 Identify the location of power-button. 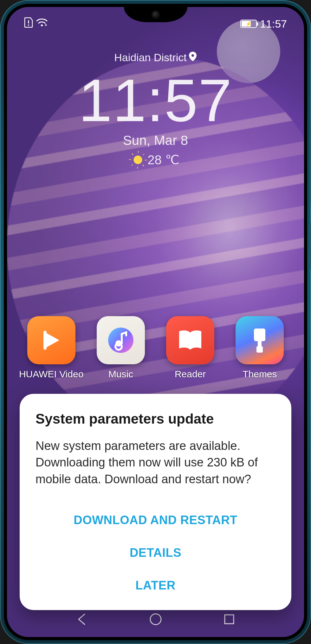
(310, 246).